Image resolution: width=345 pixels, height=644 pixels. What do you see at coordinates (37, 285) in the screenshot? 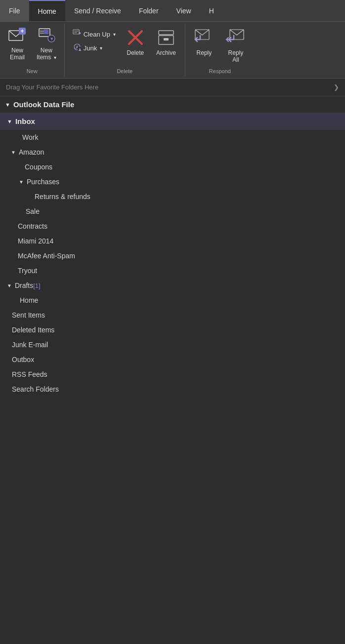
I see `drafts-badge: [1]` at bounding box center [37, 285].